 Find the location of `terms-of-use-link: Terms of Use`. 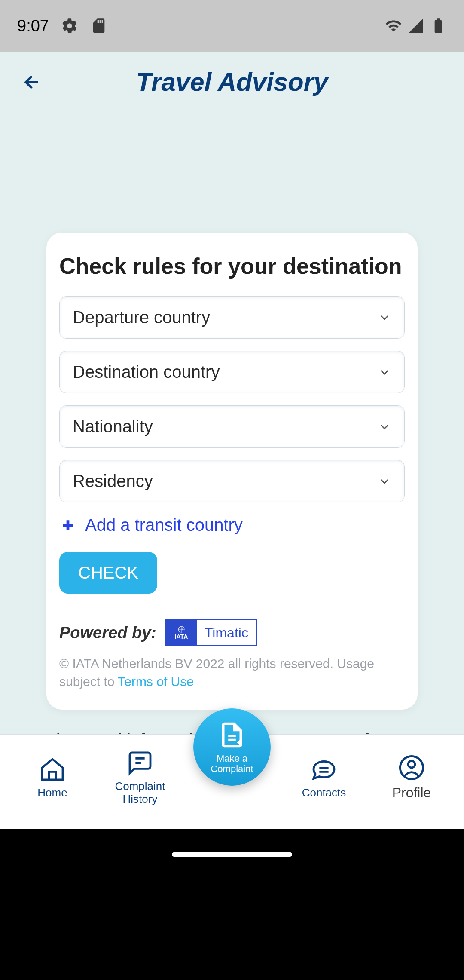

terms-of-use-link: Terms of Use is located at coordinates (156, 682).